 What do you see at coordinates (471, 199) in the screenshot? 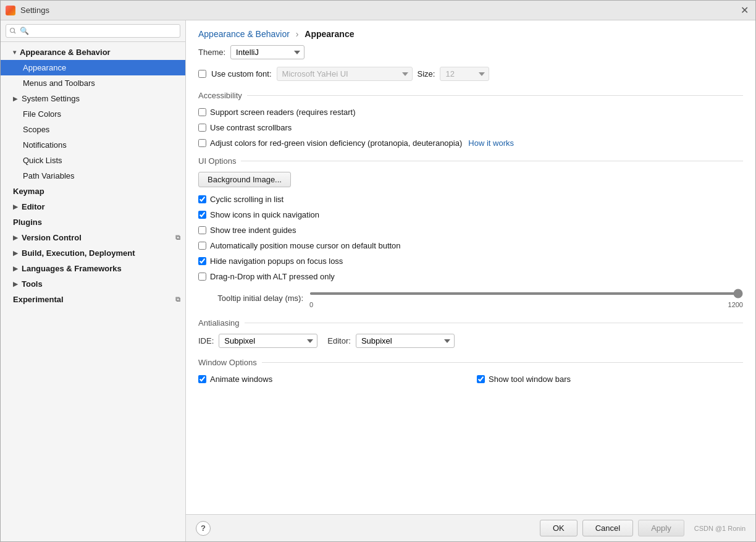
I see `cyclic-scrolling-row: Cyclic scrolling in list` at bounding box center [471, 199].